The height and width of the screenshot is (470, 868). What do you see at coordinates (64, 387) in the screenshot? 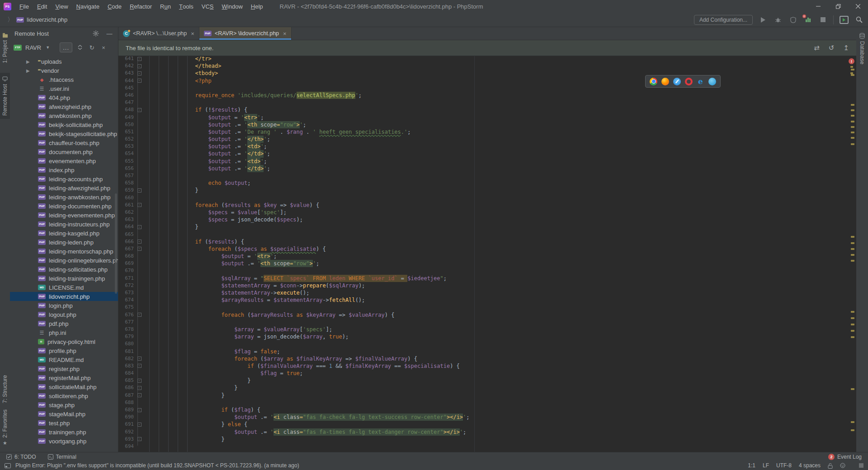
I see `tree-item-sollicitatieMail.php: PHPsollicitatieMail.php` at bounding box center [64, 387].